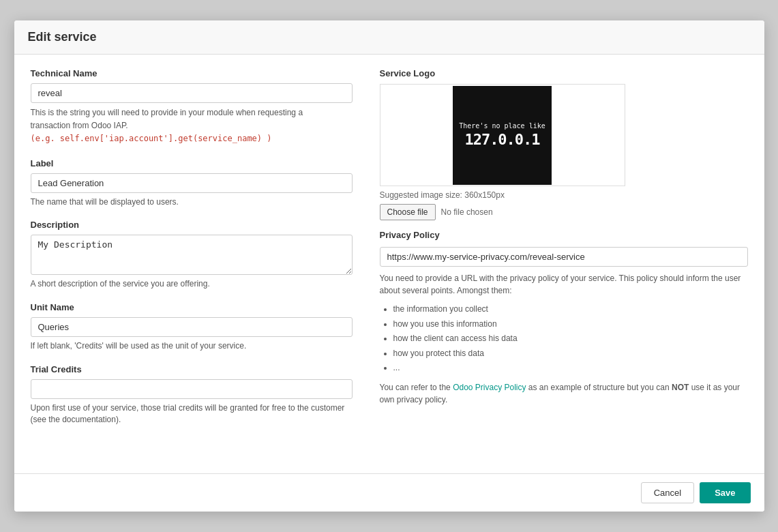 The width and height of the screenshot is (778, 532). I want to click on file-input-row: Choose file No file chosen, so click(564, 212).